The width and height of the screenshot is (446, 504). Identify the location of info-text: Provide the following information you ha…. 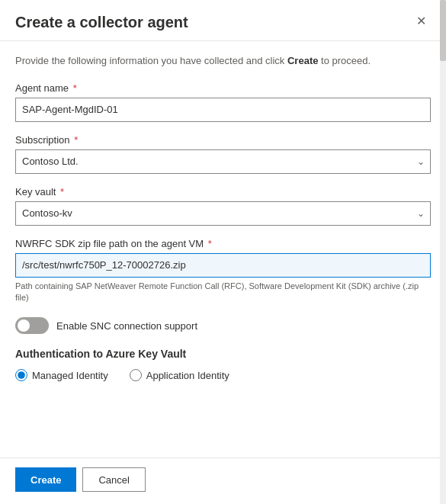
(223, 61).